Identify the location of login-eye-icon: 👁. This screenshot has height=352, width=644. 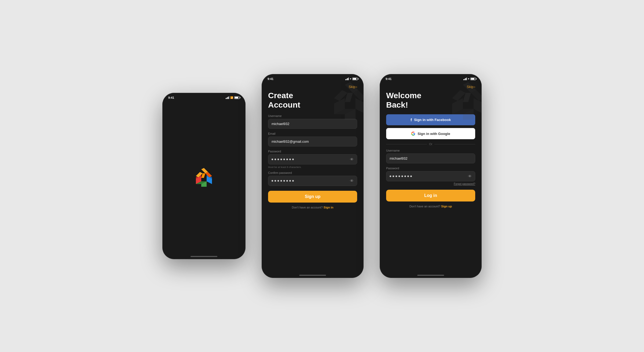
(470, 176).